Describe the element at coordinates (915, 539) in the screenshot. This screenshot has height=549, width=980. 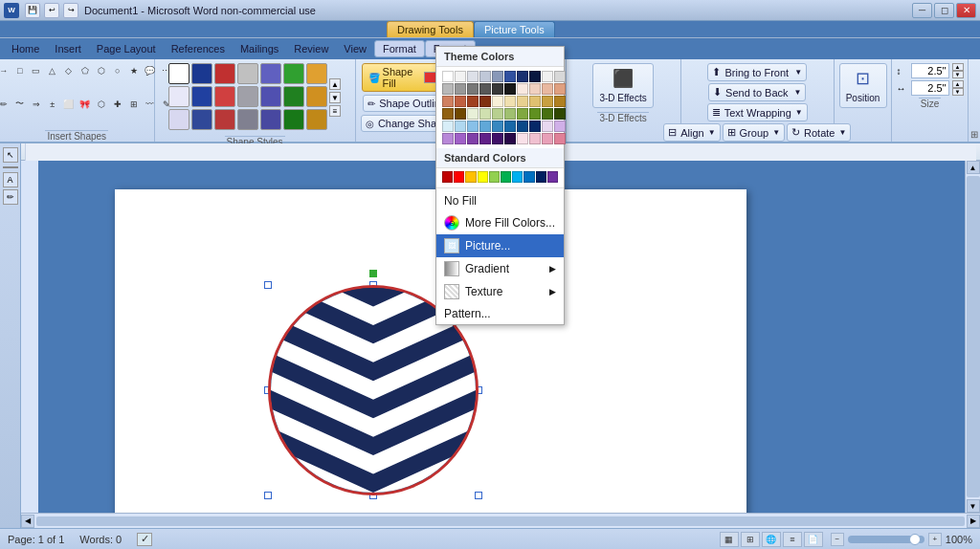
I see `zoom-thumb` at that location.